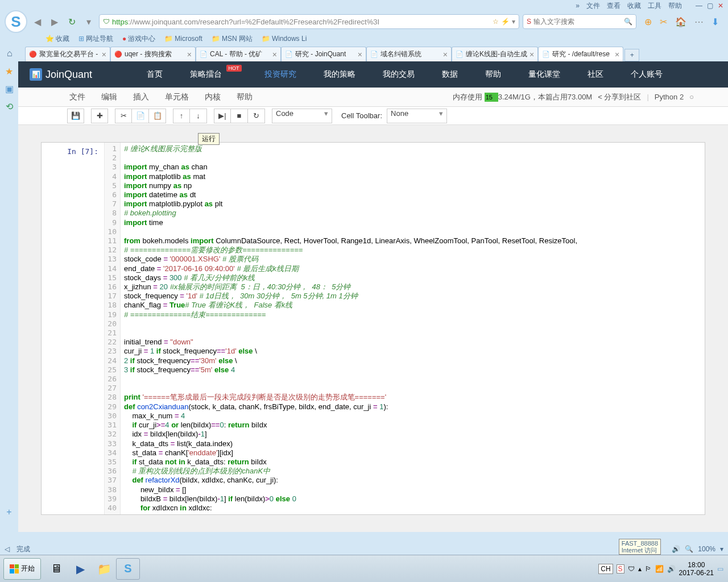 This screenshot has height=582, width=728. I want to click on star-icon: ☆, so click(496, 22).